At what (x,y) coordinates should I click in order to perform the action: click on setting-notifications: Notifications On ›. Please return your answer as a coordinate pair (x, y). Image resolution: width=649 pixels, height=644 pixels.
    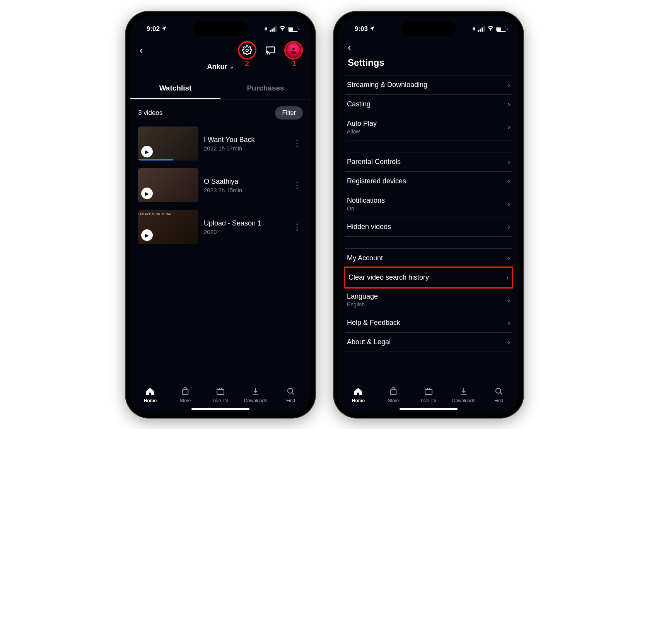
    Looking at the image, I should click on (429, 204).